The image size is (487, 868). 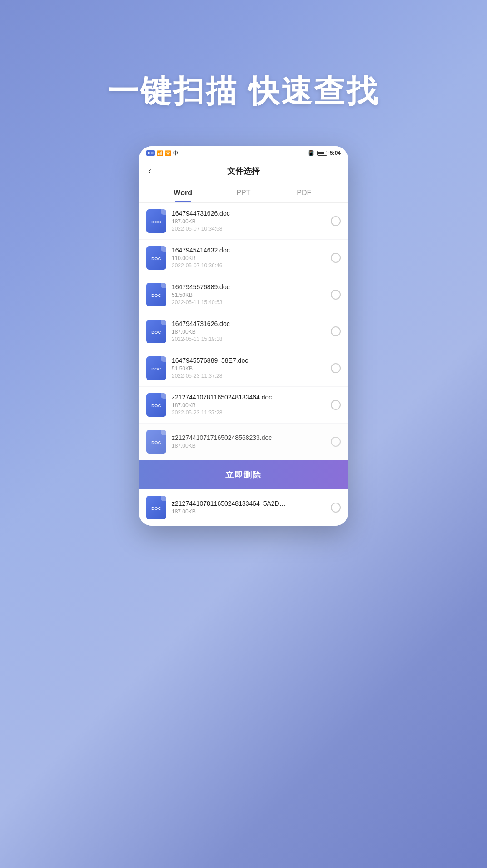 What do you see at coordinates (151, 153) in the screenshot?
I see `hd-badge: HD` at bounding box center [151, 153].